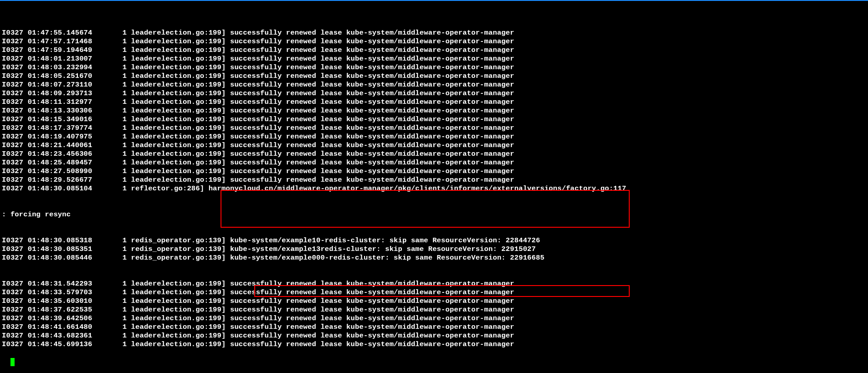 The width and height of the screenshot is (868, 373). What do you see at coordinates (434, 85) in the screenshot?
I see `log-line: I0327 01:48:07.273110 1 leaderelection.g…` at bounding box center [434, 85].